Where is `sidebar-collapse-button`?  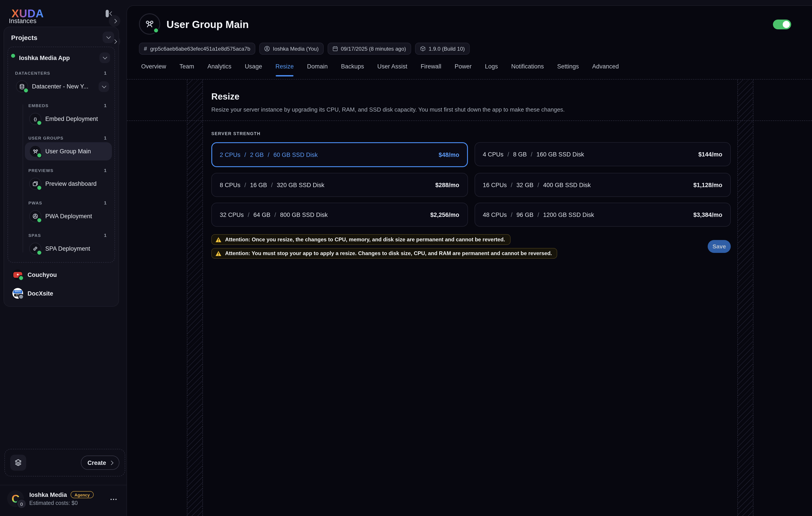 sidebar-collapse-button is located at coordinates (109, 13).